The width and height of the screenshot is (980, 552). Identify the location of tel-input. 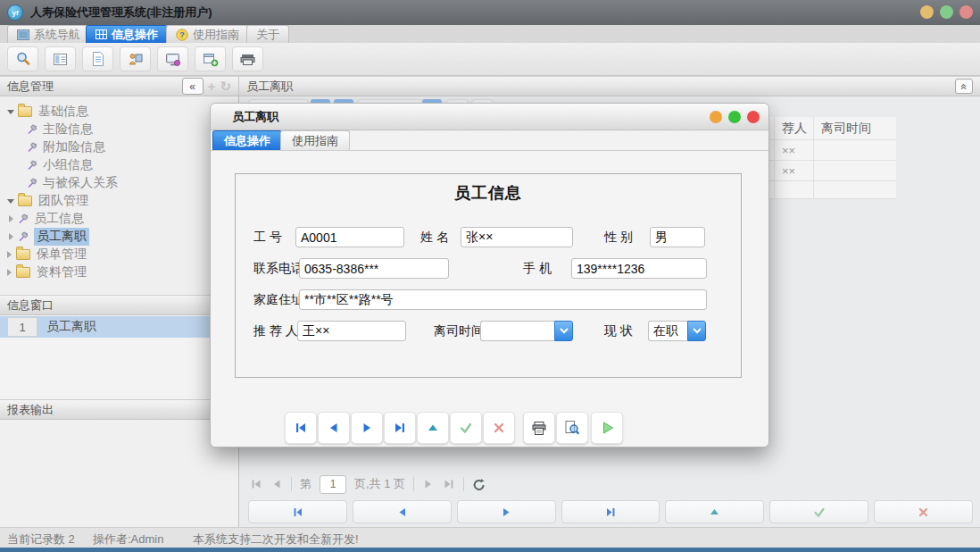
(374, 268).